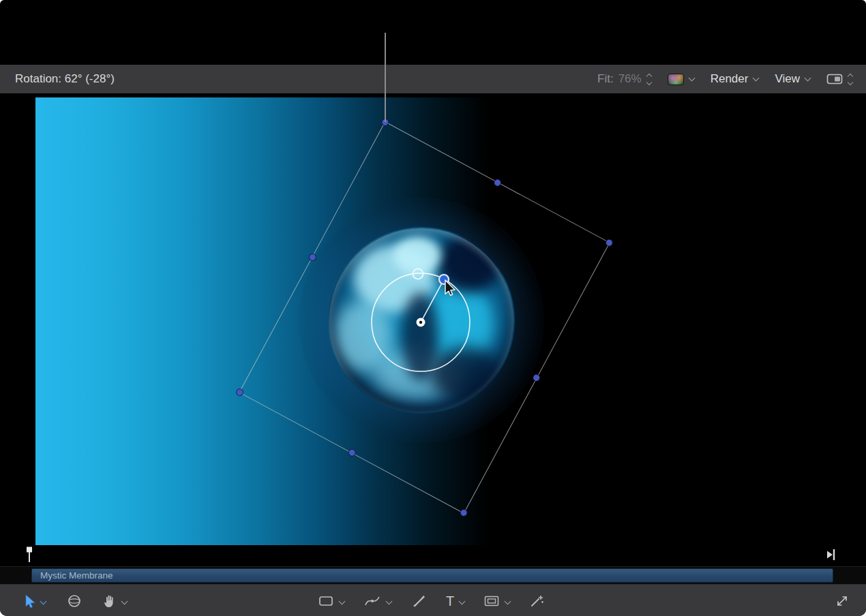 The width and height of the screenshot is (866, 616). What do you see at coordinates (831, 556) in the screenshot?
I see `play-range-out-marker` at bounding box center [831, 556].